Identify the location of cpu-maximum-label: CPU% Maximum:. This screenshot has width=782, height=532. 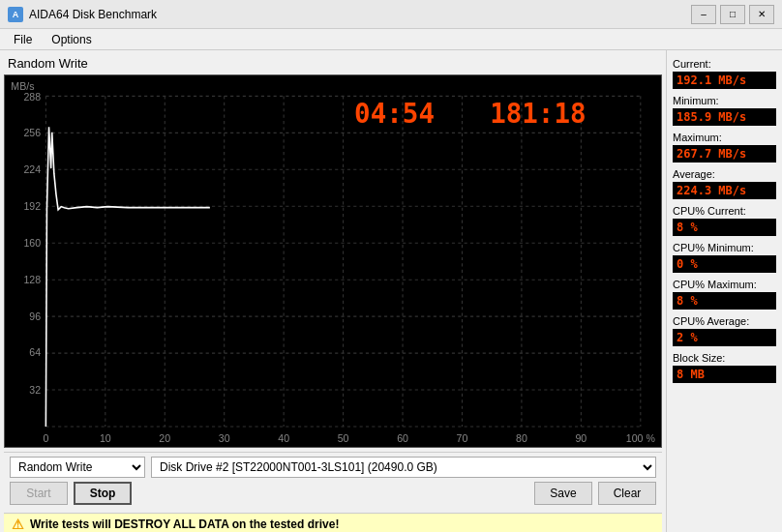
(724, 284).